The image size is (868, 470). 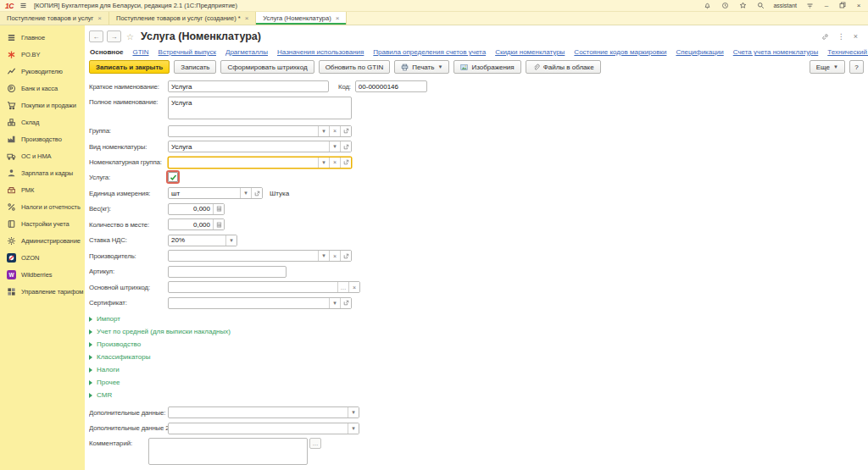 What do you see at coordinates (478, 357) in the screenshot?
I see `expander-классификаторы: Классификаторы` at bounding box center [478, 357].